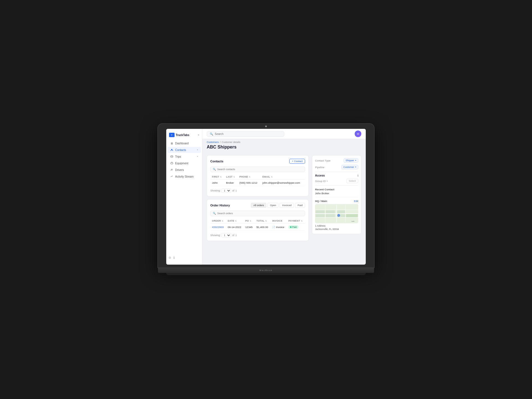  Describe the element at coordinates (337, 226) in the screenshot. I see `address-line1: 1 Address` at that location.